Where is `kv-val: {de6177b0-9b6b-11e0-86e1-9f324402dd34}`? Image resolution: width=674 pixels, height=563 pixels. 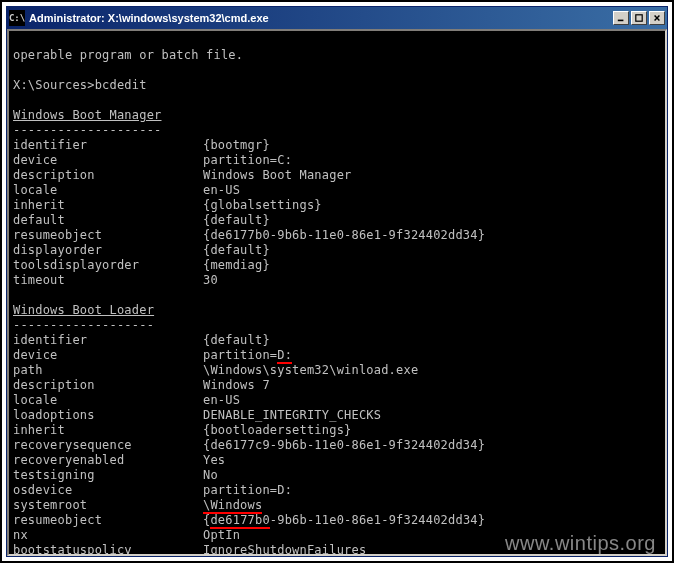
kv-val: {de6177b0-9b6b-11e0-86e1-9f324402dd34} is located at coordinates (344, 235).